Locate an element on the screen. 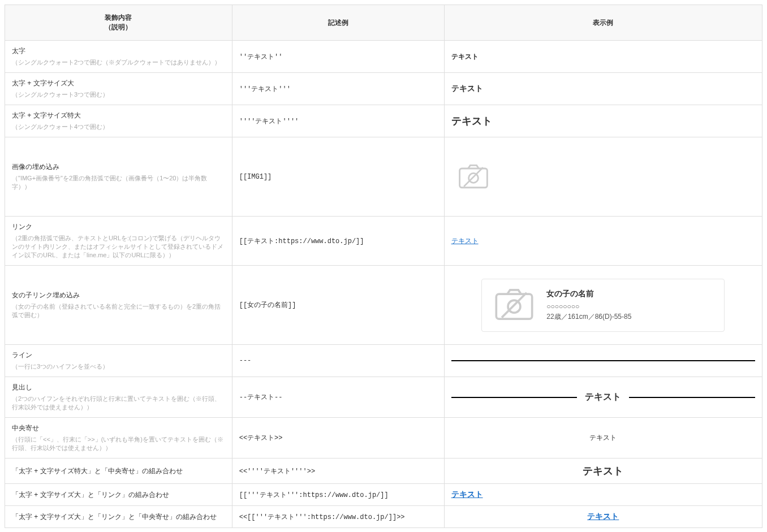 This screenshot has height=532, width=767. row-title: 「太字 + 文字サイズ大」と「リンク」の組み合わせ is located at coordinates (119, 495).